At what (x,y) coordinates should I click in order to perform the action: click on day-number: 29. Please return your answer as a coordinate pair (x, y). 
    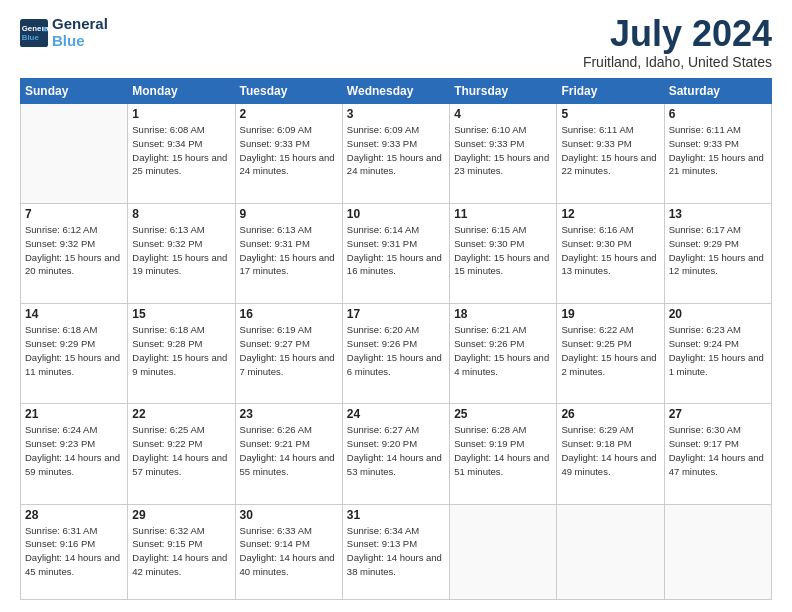
    Looking at the image, I should click on (181, 515).